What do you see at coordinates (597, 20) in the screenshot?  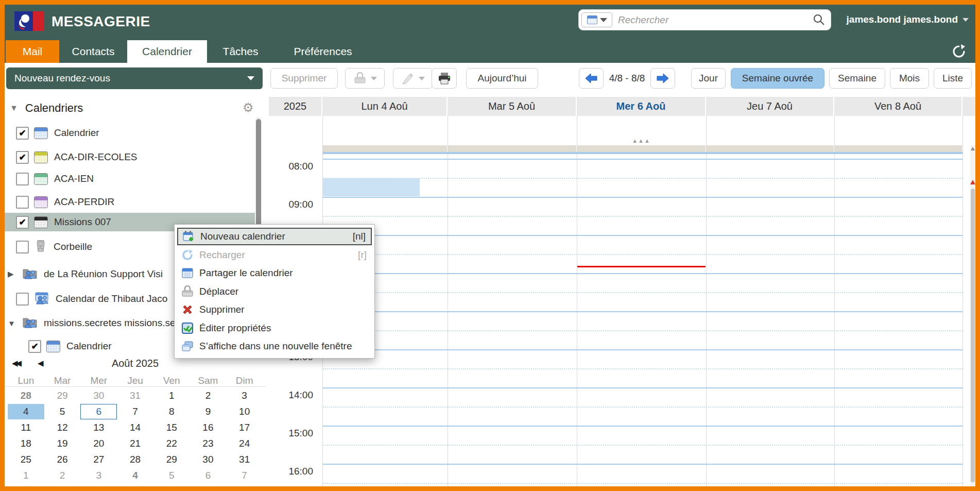 I see `search-scope-selector` at bounding box center [597, 20].